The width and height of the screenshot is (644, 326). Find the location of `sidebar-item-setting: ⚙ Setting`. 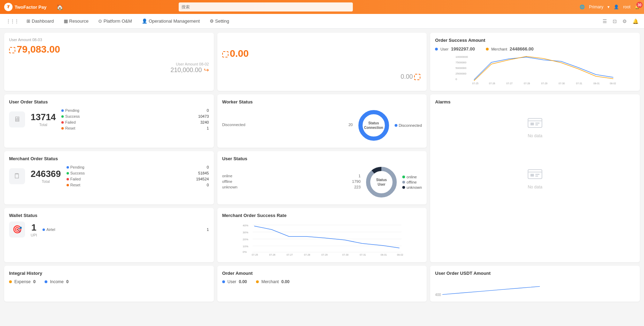

sidebar-item-setting: ⚙ Setting is located at coordinates (219, 21).